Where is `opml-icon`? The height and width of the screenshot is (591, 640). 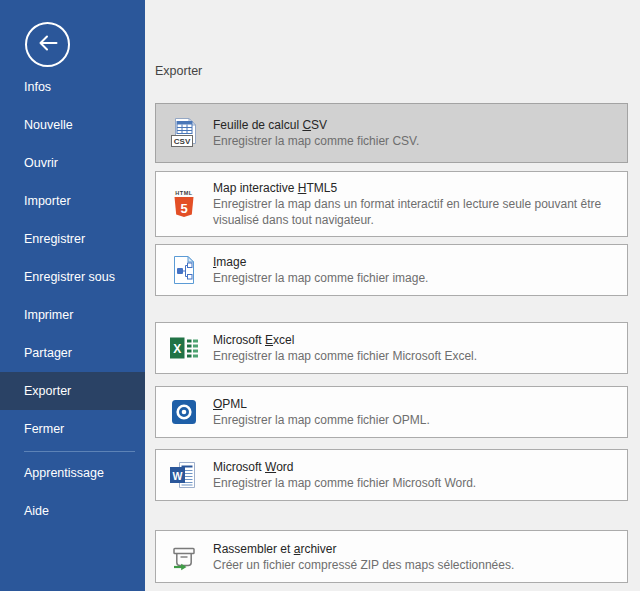 opml-icon is located at coordinates (184, 412).